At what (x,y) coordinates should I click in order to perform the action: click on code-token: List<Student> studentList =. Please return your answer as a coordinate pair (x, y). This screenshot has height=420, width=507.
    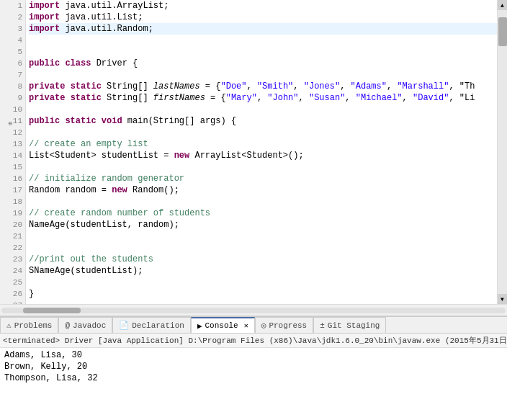
    Looking at the image, I should click on (102, 156).